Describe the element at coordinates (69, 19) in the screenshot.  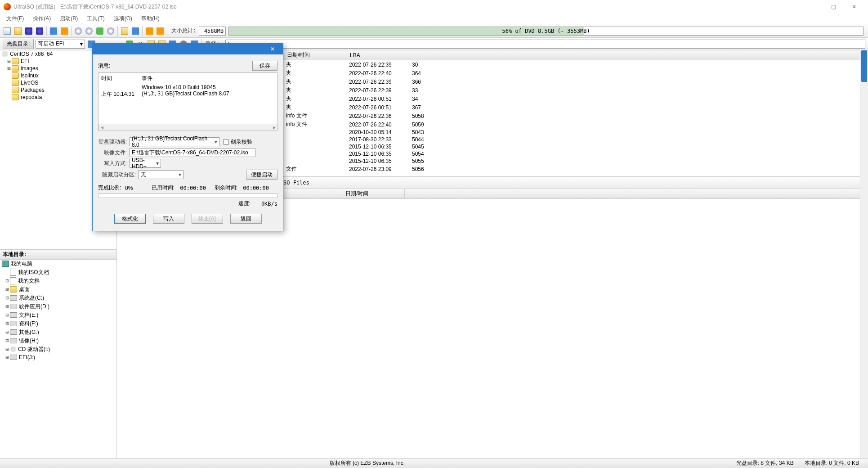
I see `menu-boot: 启动(B)` at that location.